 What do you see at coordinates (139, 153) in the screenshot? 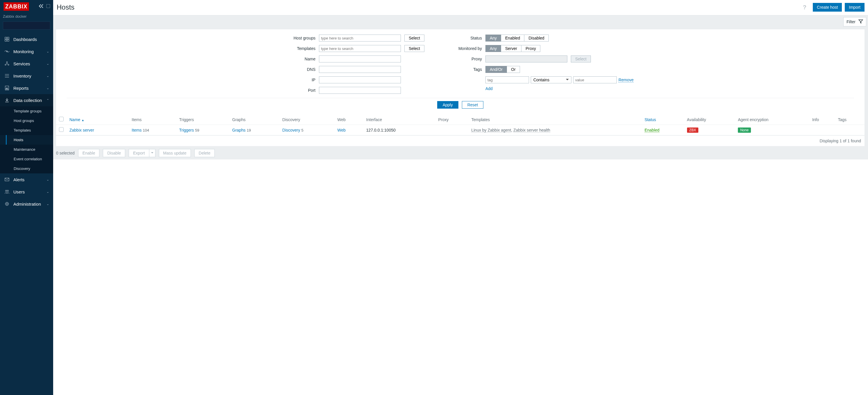
I see `bulk-export-button: Export` at bounding box center [139, 153].